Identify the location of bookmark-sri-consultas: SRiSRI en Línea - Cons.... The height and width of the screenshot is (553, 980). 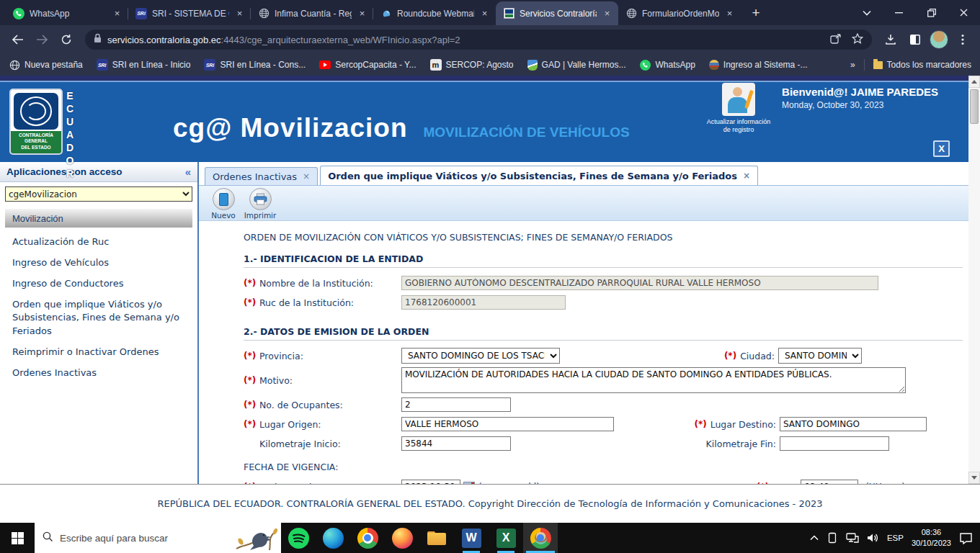
(255, 65).